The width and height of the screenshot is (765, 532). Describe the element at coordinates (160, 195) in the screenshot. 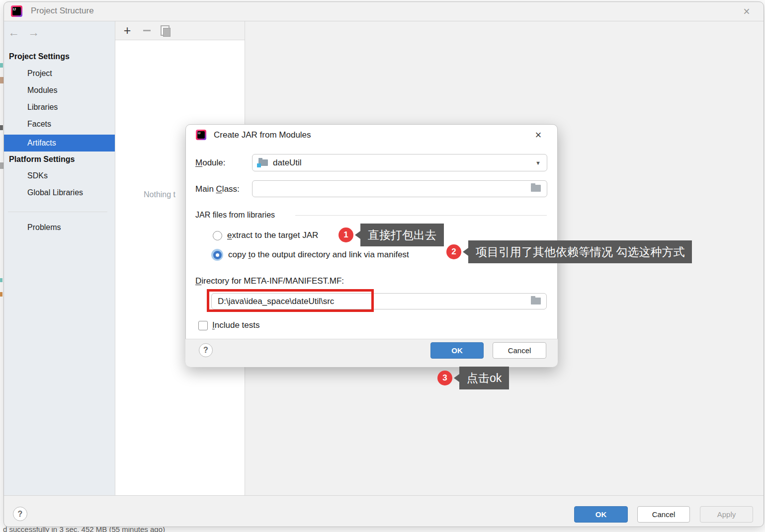

I see `empty-list-text: Nothing t` at that location.